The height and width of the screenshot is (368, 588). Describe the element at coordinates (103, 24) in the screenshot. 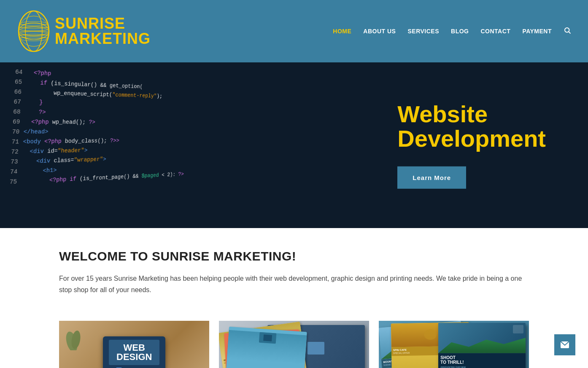

I see `logo-sunrise-text: SUNRISE` at that location.